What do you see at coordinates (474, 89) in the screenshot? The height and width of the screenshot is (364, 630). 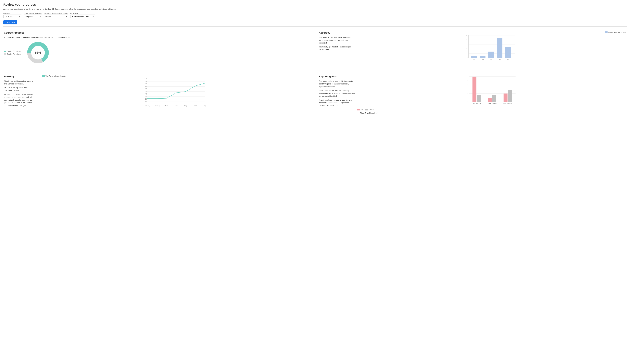 I see `tp-you-bar` at bounding box center [474, 89].